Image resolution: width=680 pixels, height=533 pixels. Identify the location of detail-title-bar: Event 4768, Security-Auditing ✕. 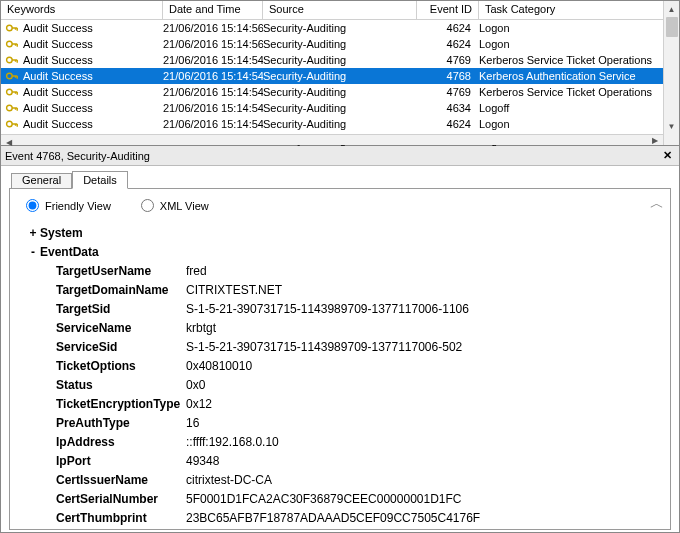
(340, 156).